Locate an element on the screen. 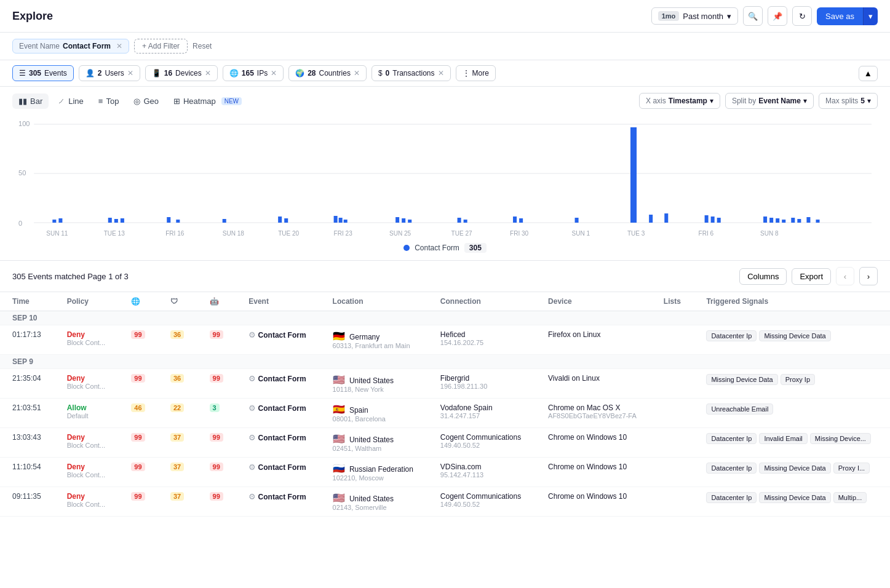  table-row: 11:10:54 Deny Block Cont... 99 37 99 ⚙ C… is located at coordinates (445, 472).